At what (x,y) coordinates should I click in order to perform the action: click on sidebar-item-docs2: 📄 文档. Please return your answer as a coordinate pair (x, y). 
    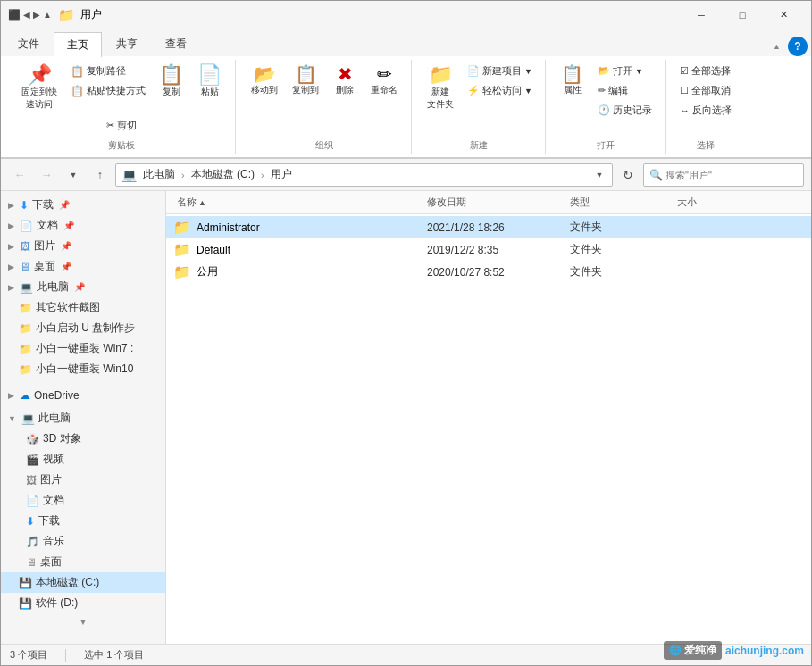
    Looking at the image, I should click on (83, 500).